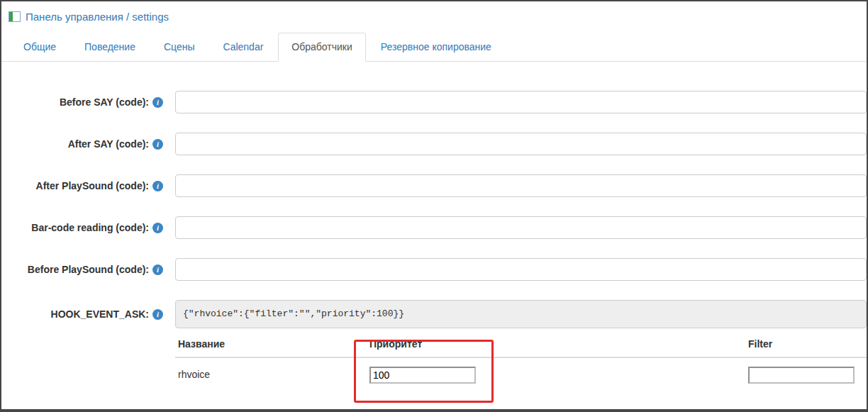 The image size is (868, 412). I want to click on settings-tabs: Общие Поведение Сцены Calendar Обработчи…, so click(434, 47).